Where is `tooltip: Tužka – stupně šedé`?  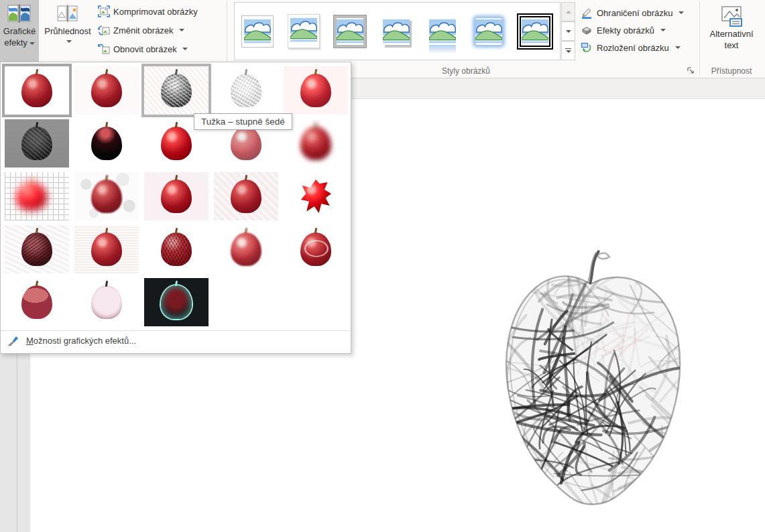
tooltip: Tužka – stupně šedé is located at coordinates (243, 122).